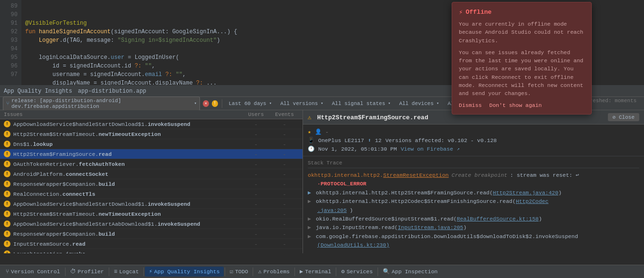  I want to click on offline-title: Offline, so click(479, 12).